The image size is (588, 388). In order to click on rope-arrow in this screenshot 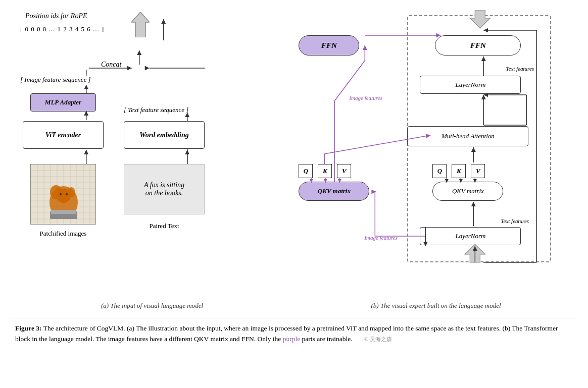, I will do `click(140, 26)`.